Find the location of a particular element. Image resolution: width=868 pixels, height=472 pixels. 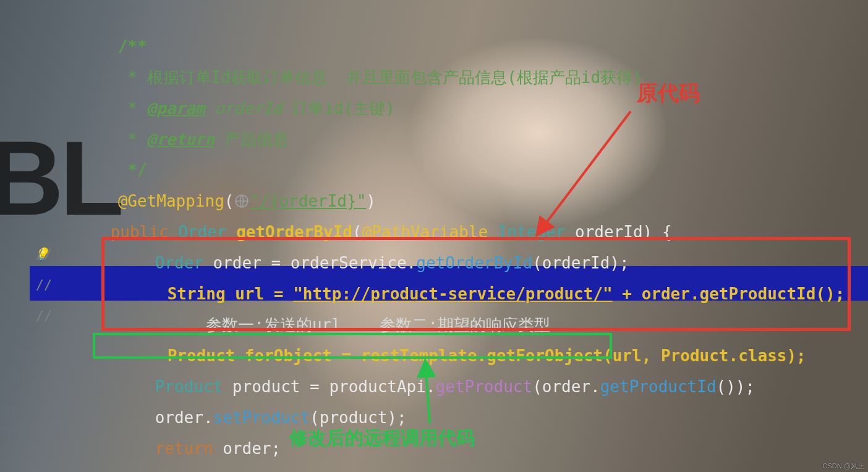

gutter: 💡// // // // is located at coordinates (15, 236).